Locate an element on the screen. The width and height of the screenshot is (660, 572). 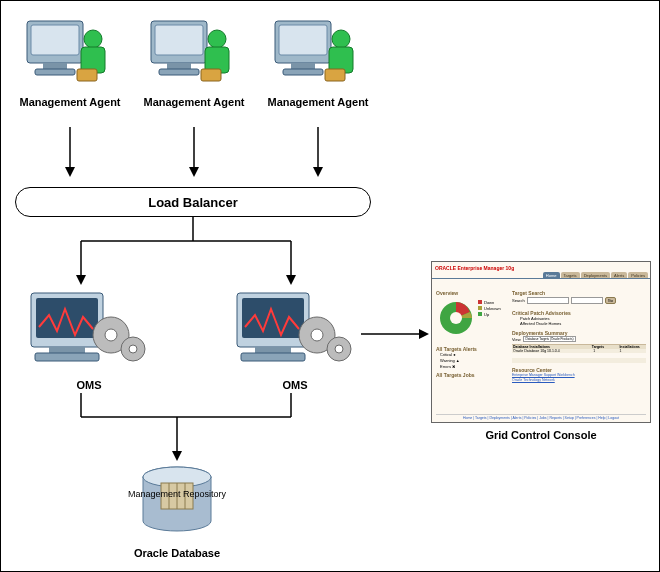
load-balancer-label: Load Balancer is located at coordinates (193, 202).